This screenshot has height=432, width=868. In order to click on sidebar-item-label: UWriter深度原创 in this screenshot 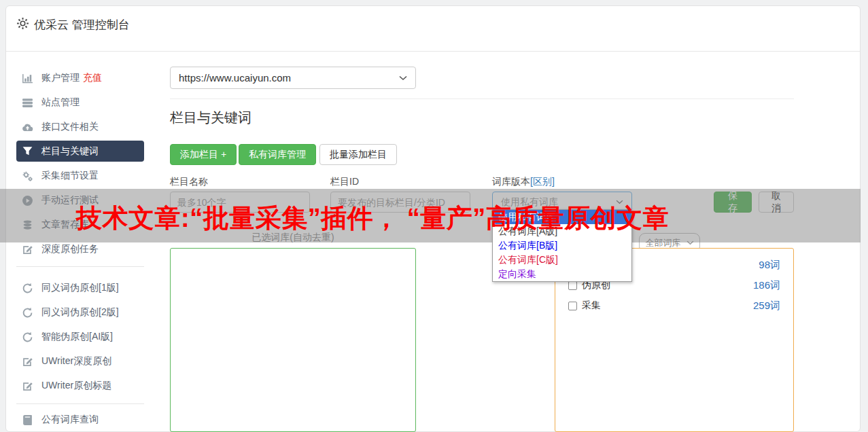, I will do `click(76, 361)`.